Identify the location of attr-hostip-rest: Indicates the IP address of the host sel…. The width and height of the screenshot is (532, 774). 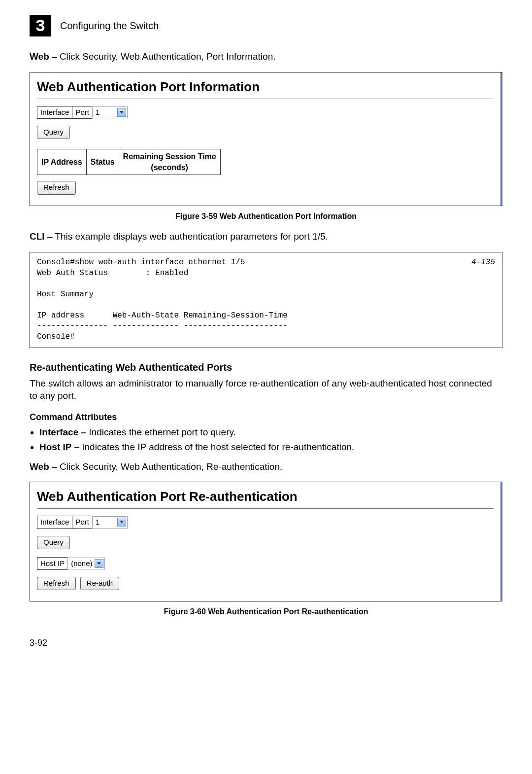
(217, 447).